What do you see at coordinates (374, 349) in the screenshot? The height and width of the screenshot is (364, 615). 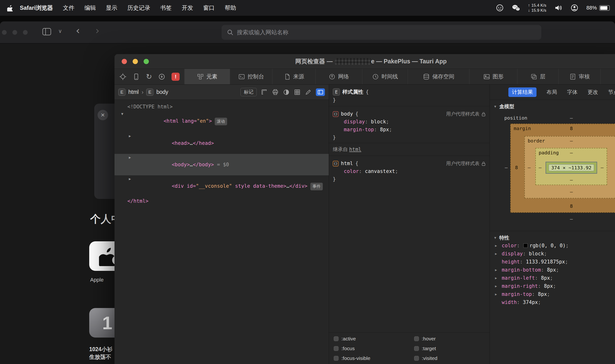 I see `pseudo-focus: :focus` at bounding box center [374, 349].